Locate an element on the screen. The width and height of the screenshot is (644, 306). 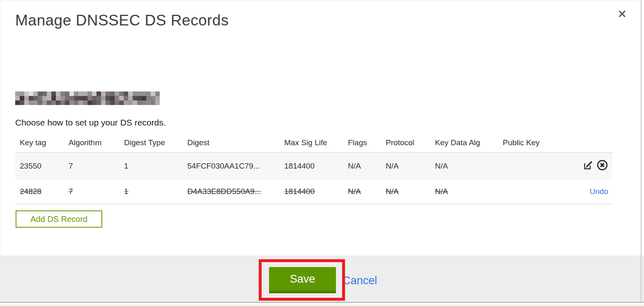
table-row: 23550 7 1 54FCF030AA1C79... 1814400 N/A … is located at coordinates (314, 166).